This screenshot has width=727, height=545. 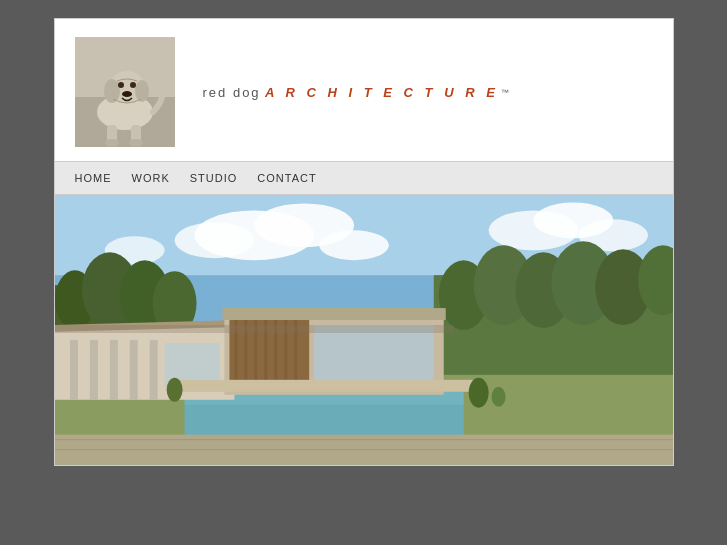 I want to click on nav-bar: HOME WORK STUDIO CONTACT, so click(x=364, y=178).